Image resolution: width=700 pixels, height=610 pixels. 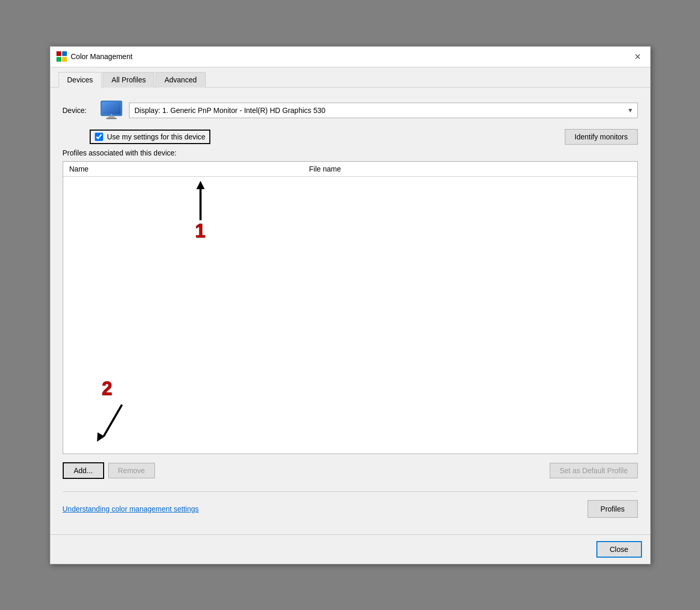 What do you see at coordinates (128, 80) in the screenshot?
I see `tab-all-profiles: All Profiles` at bounding box center [128, 80].